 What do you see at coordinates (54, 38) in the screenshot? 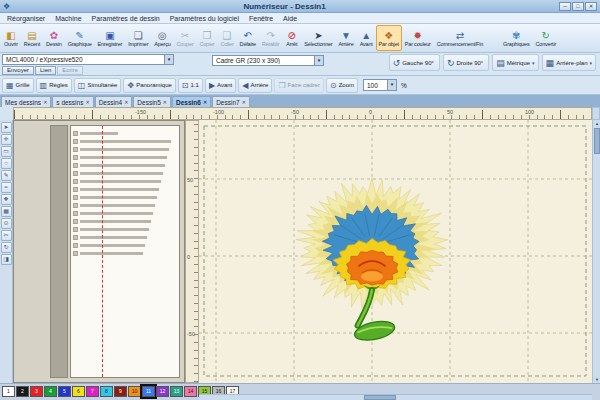
I see `toolbar-button: ✿ Dessin` at bounding box center [54, 38].